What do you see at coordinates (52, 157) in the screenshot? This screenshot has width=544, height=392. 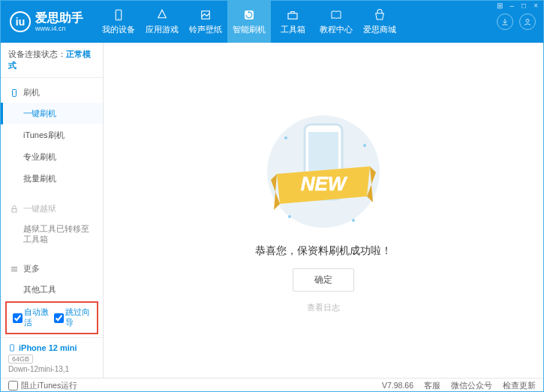 I see `sidebar-item-pro-flash: 专业刷机` at bounding box center [52, 157].